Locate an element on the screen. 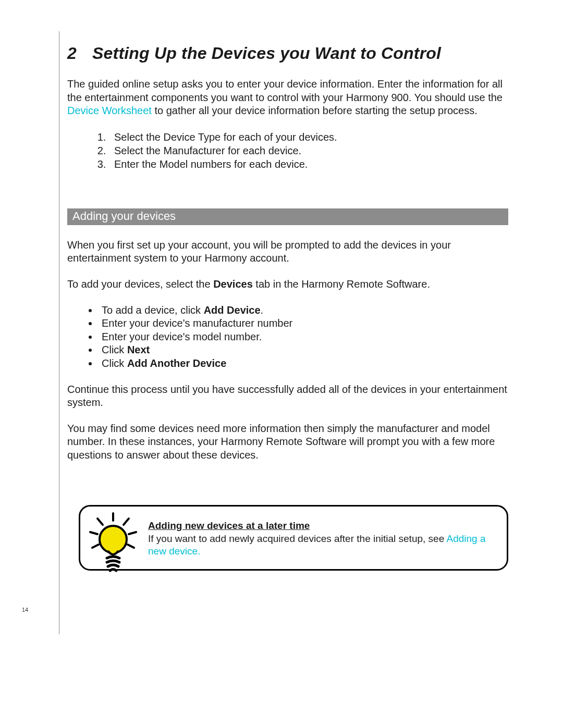 The image size is (563, 728). list-item: Click Add Another Device is located at coordinates (303, 364).